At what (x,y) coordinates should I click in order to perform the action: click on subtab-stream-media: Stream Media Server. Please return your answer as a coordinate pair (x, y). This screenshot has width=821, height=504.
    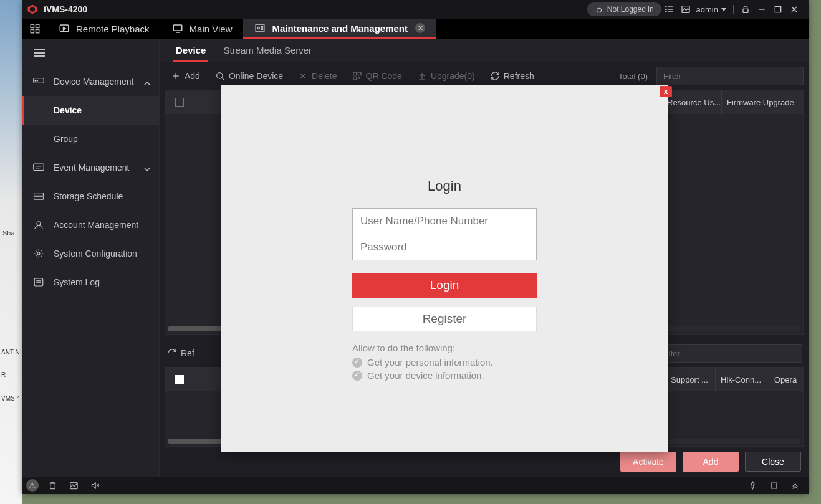
    Looking at the image, I should click on (267, 51).